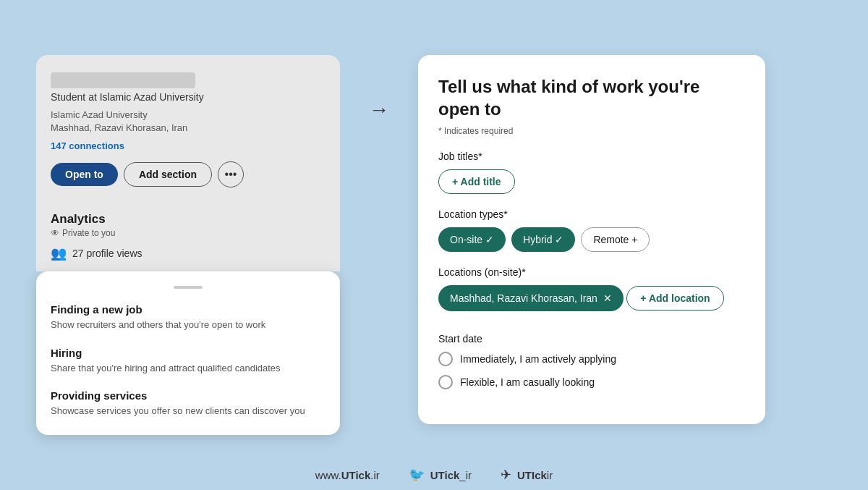 Image resolution: width=868 pixels, height=490 pixels. I want to click on telegram-icon: ✈, so click(506, 475).